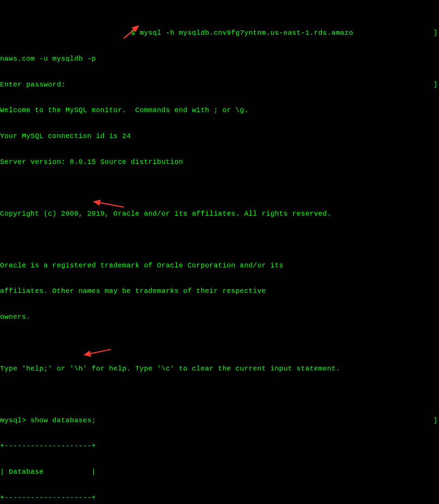  I want to click on welcome-line: Welcome to the MySQL monitor. Commands e…, so click(219, 110).